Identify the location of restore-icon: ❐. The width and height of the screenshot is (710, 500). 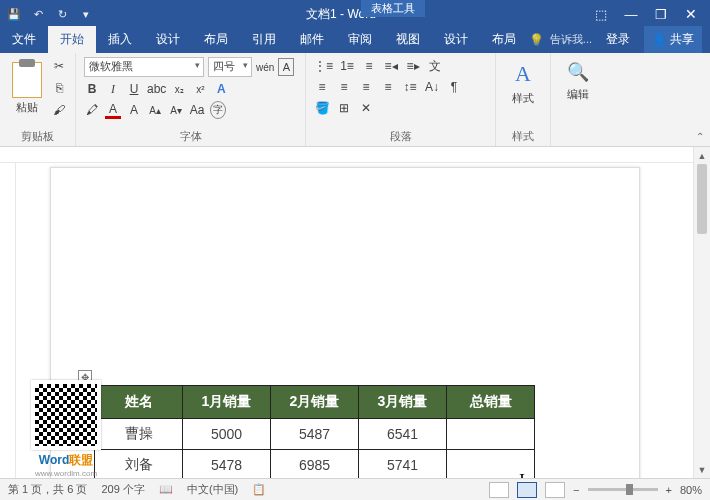
(661, 14).